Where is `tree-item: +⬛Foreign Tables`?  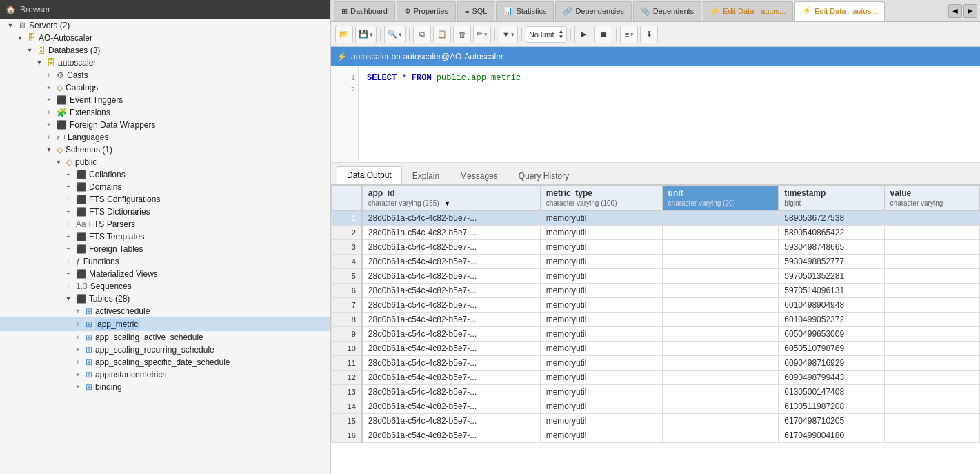 tree-item: +⬛Foreign Tables is located at coordinates (166, 249).